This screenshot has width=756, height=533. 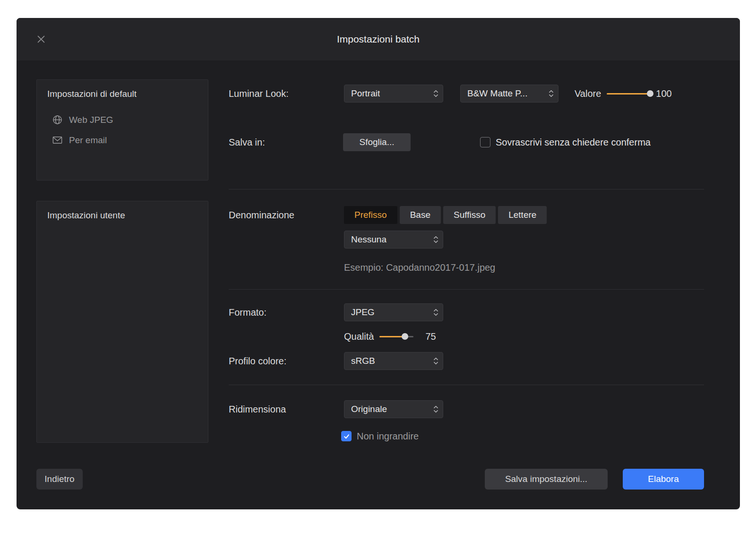 What do you see at coordinates (394, 409) in the screenshot?
I see `resize-dropdown: Originale` at bounding box center [394, 409].